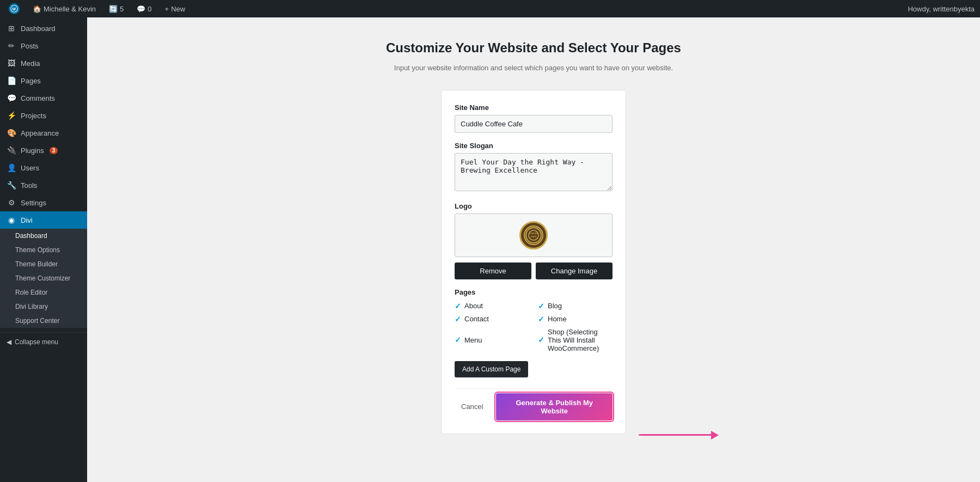 The image size is (980, 482). I want to click on theme-builder-label: Theme Builder, so click(36, 264).